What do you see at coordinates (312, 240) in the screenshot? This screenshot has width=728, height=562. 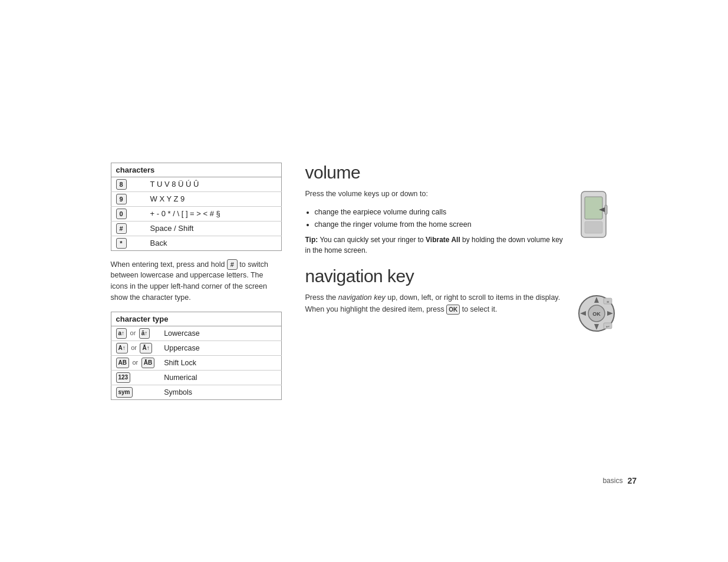 I see `tip-label: Tip:` at bounding box center [312, 240].